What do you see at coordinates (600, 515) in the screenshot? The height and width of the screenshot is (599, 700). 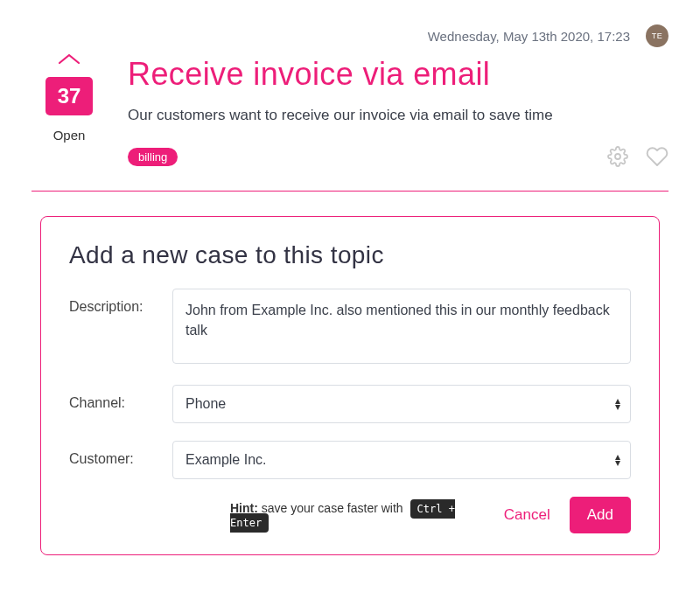 I see `add-button: Add` at bounding box center [600, 515].